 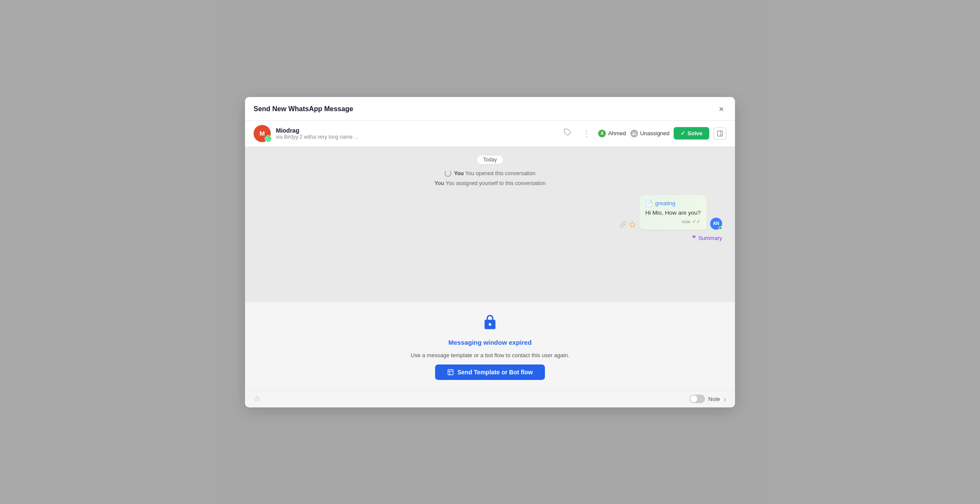 I want to click on bubble-actions, so click(x=628, y=225).